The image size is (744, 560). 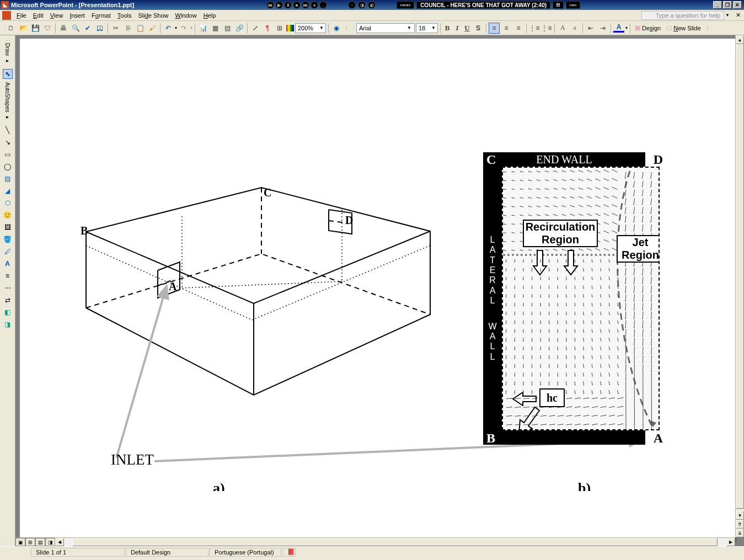 I want to click on expand-icon: ⤢, so click(x=255, y=28).